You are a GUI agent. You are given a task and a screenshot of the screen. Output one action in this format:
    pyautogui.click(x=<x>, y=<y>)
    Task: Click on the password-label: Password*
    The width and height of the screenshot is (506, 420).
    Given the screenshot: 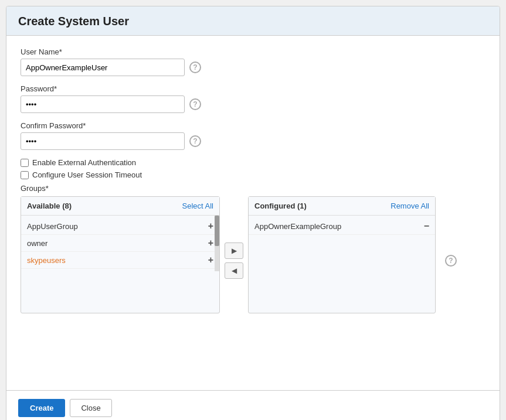 What is the action you would take?
    pyautogui.click(x=253, y=89)
    